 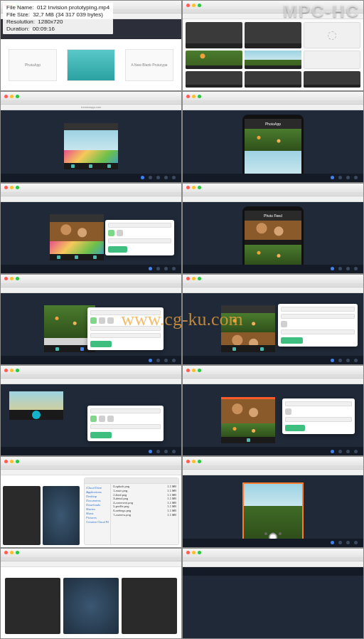 What do you see at coordinates (273, 137) in the screenshot?
I see `thumb-2r: PhotoApp` at bounding box center [273, 137].